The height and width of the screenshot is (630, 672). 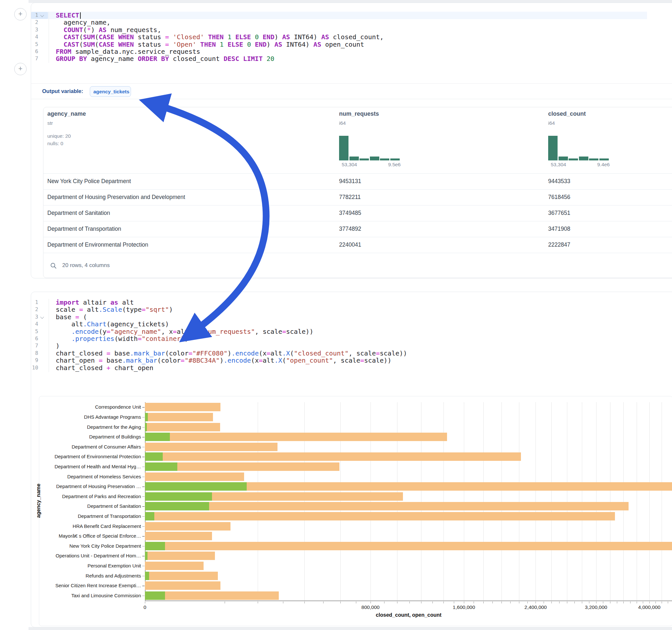 What do you see at coordinates (349, 38) in the screenshot?
I see `sql-editor: 1SELECT2 agency_name,3 COUNT(*) AS num_r…` at bounding box center [349, 38].